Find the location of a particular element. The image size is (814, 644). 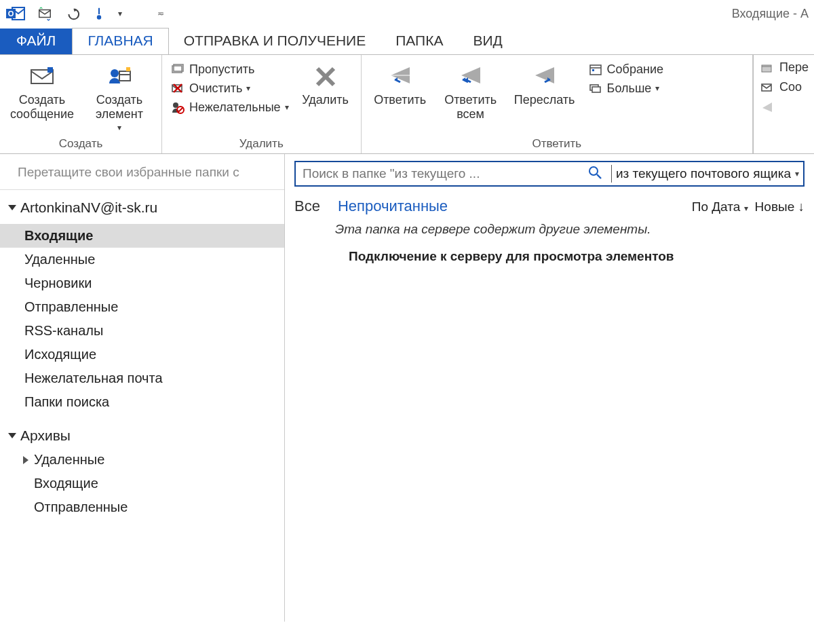

search-icon is located at coordinates (595, 174).